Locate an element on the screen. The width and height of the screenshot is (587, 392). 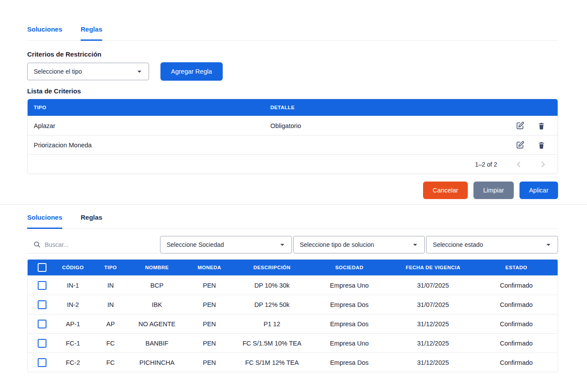
cell-nombre: PICHINCHA is located at coordinates (157, 362).